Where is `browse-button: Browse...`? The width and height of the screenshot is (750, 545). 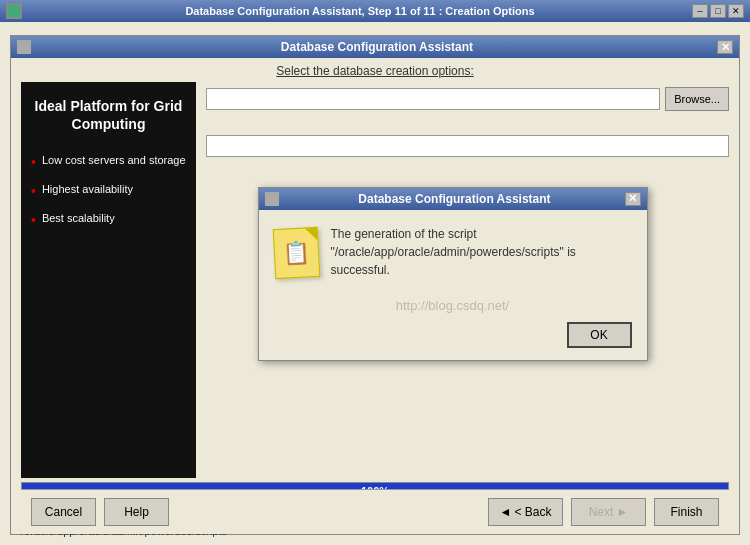
browse-button: Browse... is located at coordinates (697, 99).